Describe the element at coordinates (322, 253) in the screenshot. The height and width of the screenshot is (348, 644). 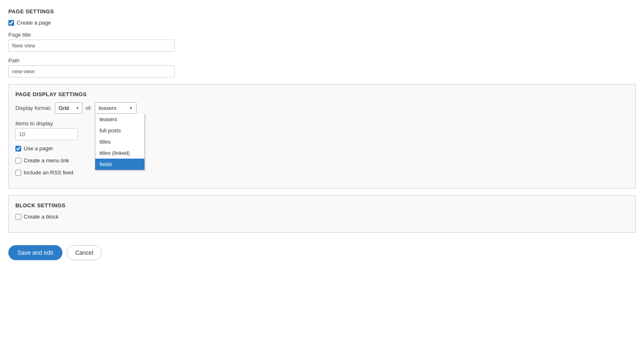
I see `button-row: Save and edit Cancel` at that location.